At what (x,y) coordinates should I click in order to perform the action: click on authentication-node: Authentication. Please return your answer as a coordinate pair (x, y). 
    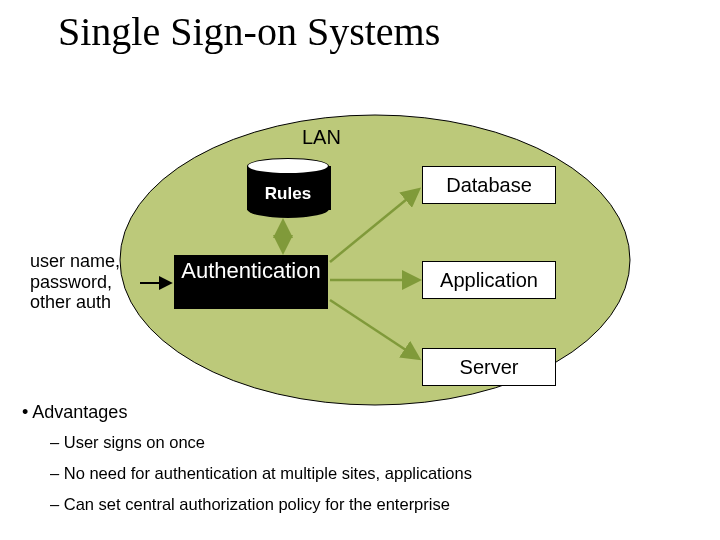
    Looking at the image, I should click on (251, 282).